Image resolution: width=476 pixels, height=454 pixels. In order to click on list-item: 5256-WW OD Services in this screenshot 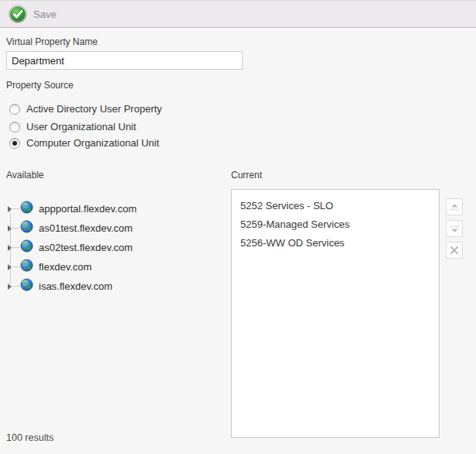, I will do `click(335, 243)`.